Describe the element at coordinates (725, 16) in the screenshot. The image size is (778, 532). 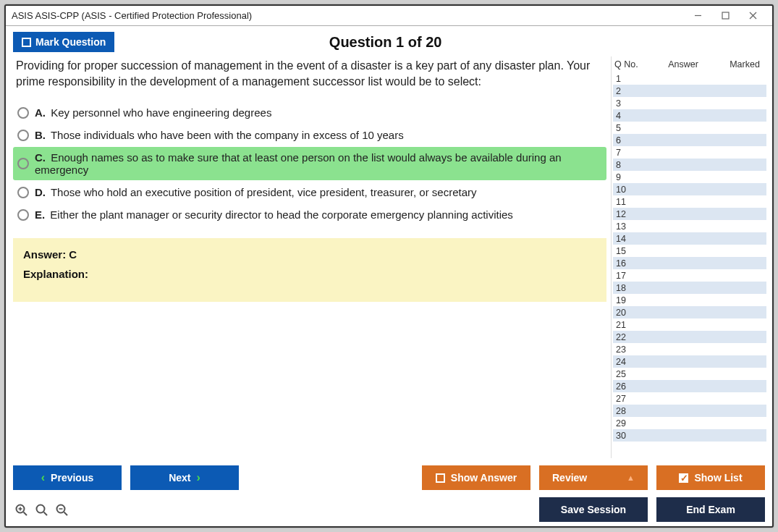
I see `window-controls` at that location.